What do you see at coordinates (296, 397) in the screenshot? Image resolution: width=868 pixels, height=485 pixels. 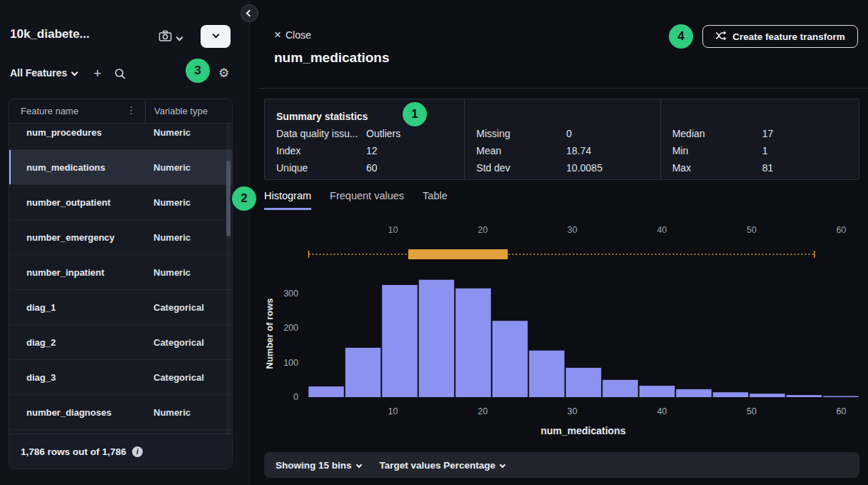 I see `y-axis-tick: 0` at bounding box center [296, 397].